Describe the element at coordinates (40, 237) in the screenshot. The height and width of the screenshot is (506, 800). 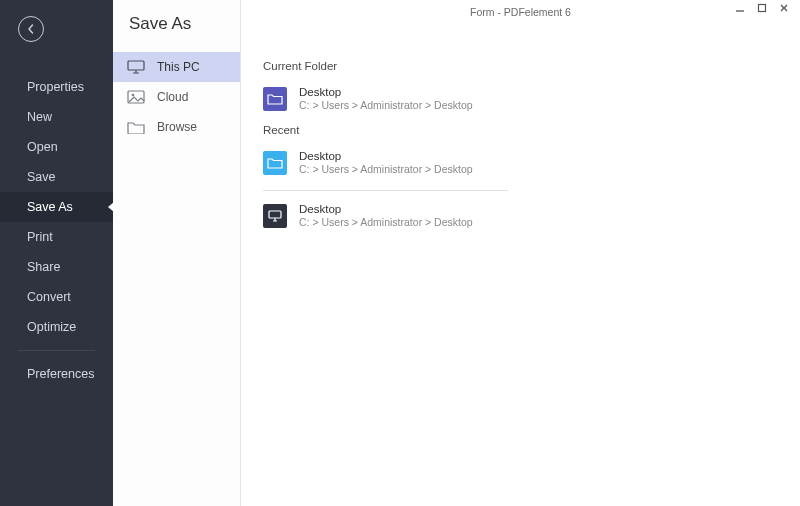
I see `nav-label: Print` at that location.